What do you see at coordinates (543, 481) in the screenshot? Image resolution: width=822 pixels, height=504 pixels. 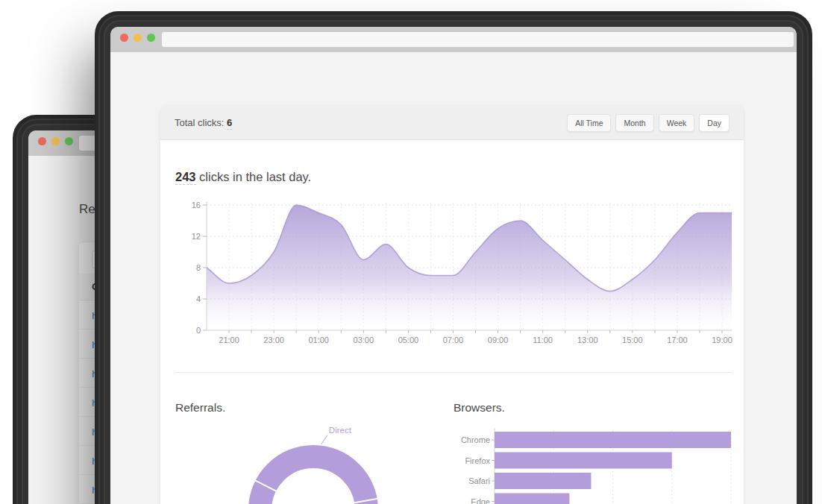 I see `bar-safari` at bounding box center [543, 481].